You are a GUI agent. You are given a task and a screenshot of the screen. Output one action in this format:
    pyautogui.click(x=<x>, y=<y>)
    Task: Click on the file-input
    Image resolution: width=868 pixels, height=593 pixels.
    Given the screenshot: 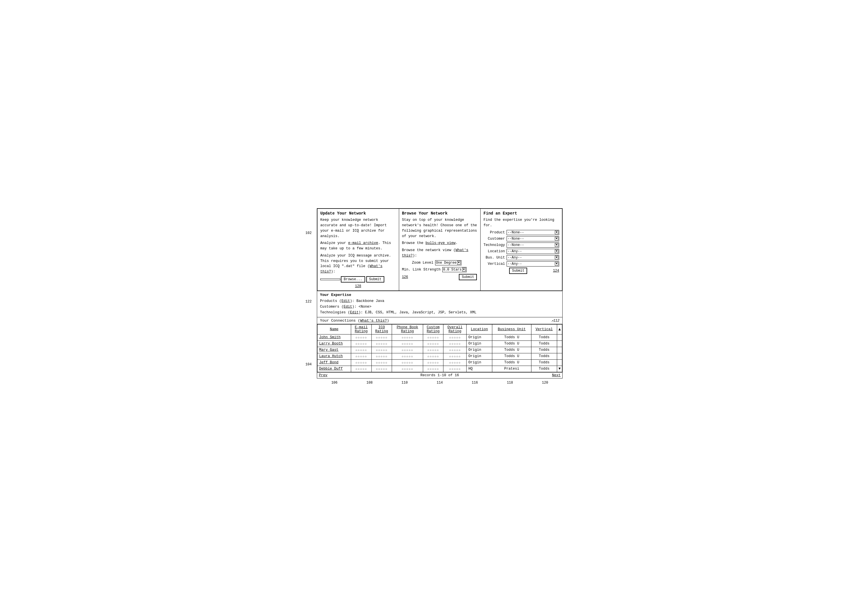 What is the action you would take?
    pyautogui.click(x=330, y=279)
    